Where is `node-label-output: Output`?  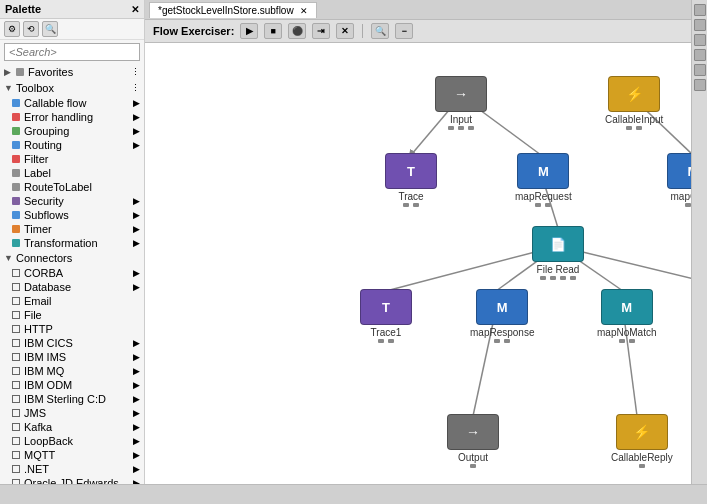
node-label-output: Output is located at coordinates (473, 458).